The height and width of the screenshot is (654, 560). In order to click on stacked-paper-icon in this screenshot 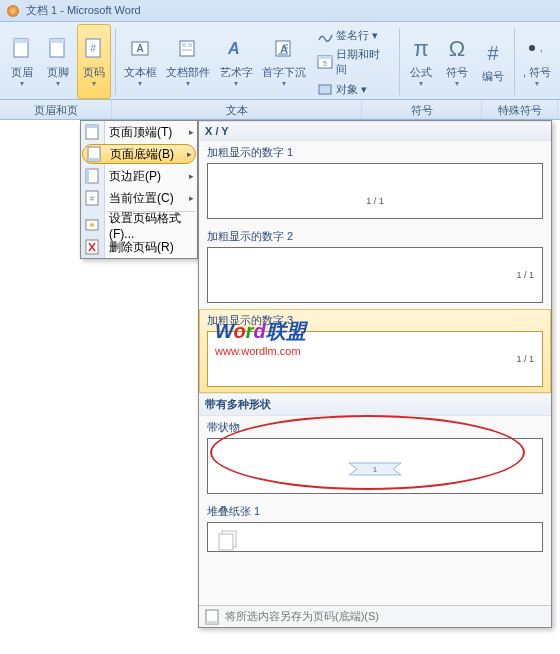, I will do `click(229, 540)`.